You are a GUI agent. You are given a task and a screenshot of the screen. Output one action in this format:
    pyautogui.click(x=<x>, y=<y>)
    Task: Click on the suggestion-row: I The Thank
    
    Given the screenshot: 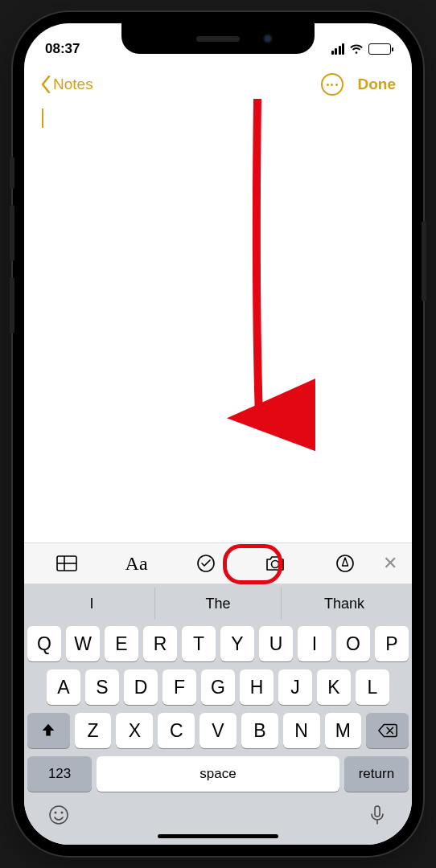 What is the action you would take?
    pyautogui.click(x=218, y=604)
    